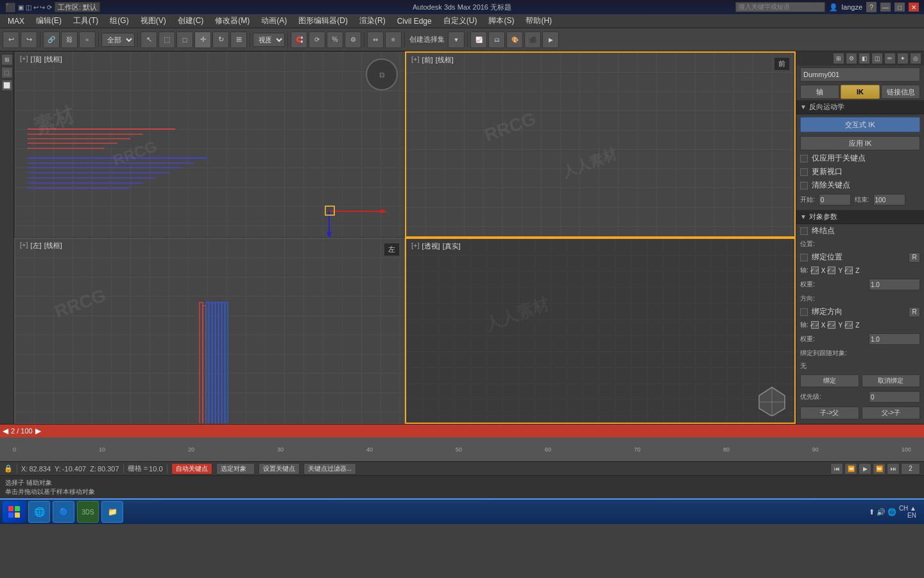  I want to click on vp-persp-corner-cube, so click(772, 400).